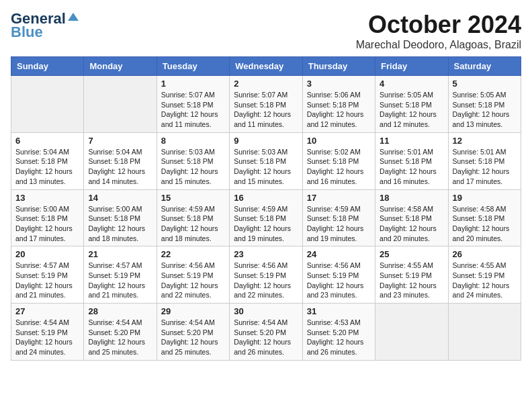 Image resolution: width=532 pixels, height=411 pixels. Describe the element at coordinates (48, 332) in the screenshot. I see `calendar-cell: 27Sunrise: 4:54 AMSunset: 5:19 PMDayligh…` at that location.